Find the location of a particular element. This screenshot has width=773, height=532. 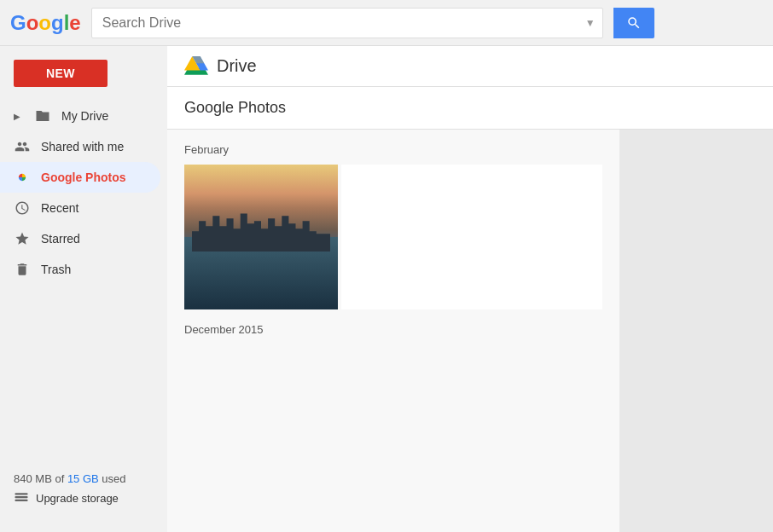

search-dropdown-arrow: ▼ is located at coordinates (590, 23).